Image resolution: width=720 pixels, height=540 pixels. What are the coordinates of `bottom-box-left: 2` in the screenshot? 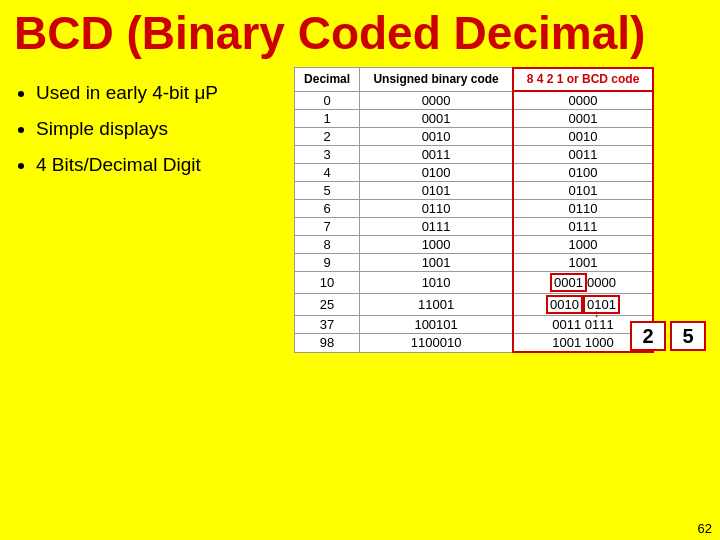 It's located at (648, 336).